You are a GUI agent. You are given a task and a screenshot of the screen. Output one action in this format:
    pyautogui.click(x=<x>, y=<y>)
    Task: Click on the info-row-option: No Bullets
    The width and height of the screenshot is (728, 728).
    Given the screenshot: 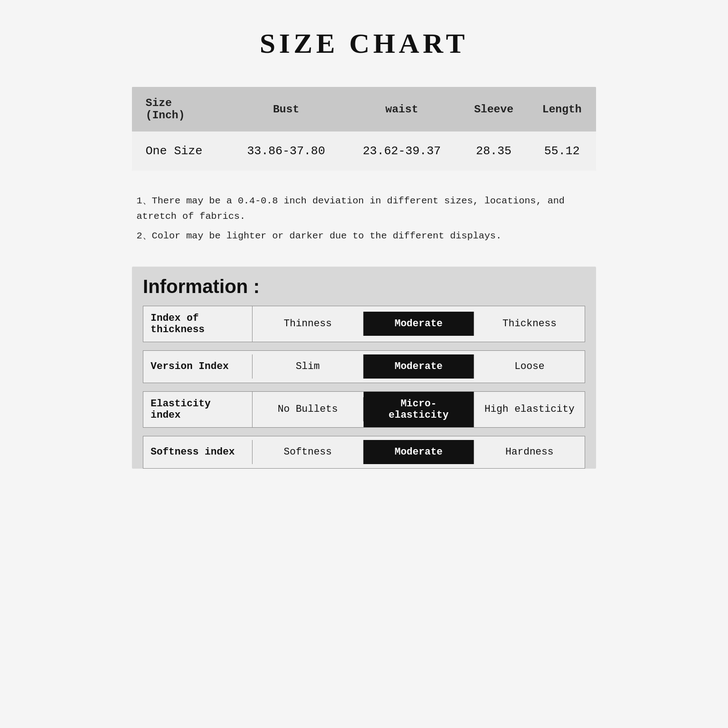 What is the action you would take?
    pyautogui.click(x=308, y=410)
    